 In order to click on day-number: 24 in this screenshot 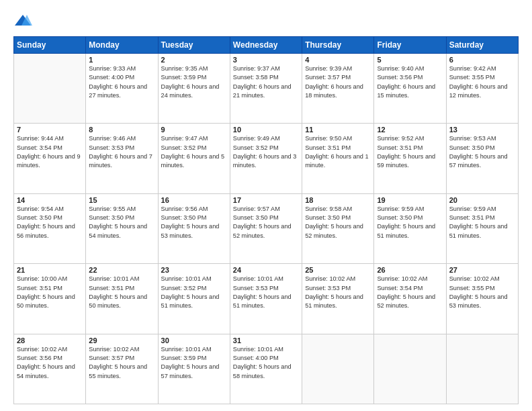, I will do `click(266, 270)`.